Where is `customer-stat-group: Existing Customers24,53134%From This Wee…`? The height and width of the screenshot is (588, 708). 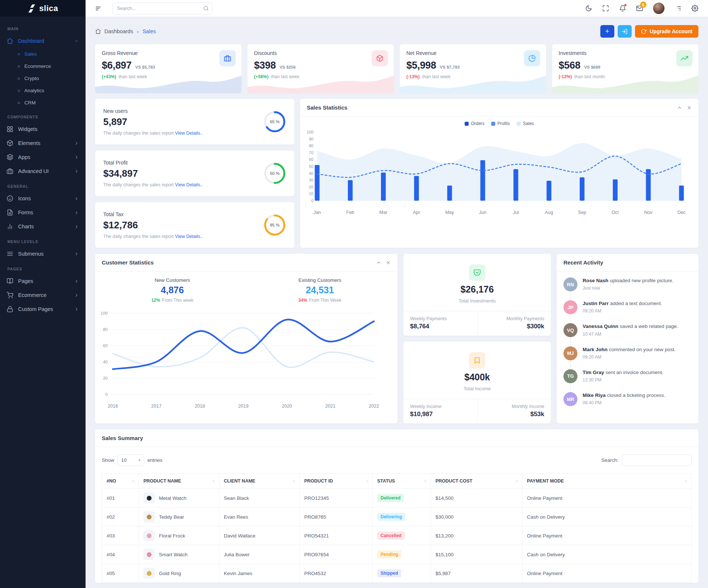
customer-stat-group: Existing Customers24,53134%From This Wee… is located at coordinates (320, 290).